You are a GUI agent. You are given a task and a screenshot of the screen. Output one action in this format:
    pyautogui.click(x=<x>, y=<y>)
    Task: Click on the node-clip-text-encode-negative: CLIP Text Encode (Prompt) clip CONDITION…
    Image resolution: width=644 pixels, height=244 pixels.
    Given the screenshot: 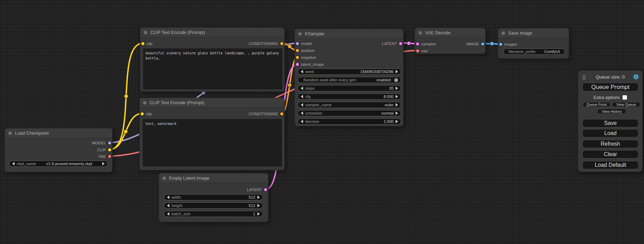 What is the action you would take?
    pyautogui.click(x=212, y=134)
    